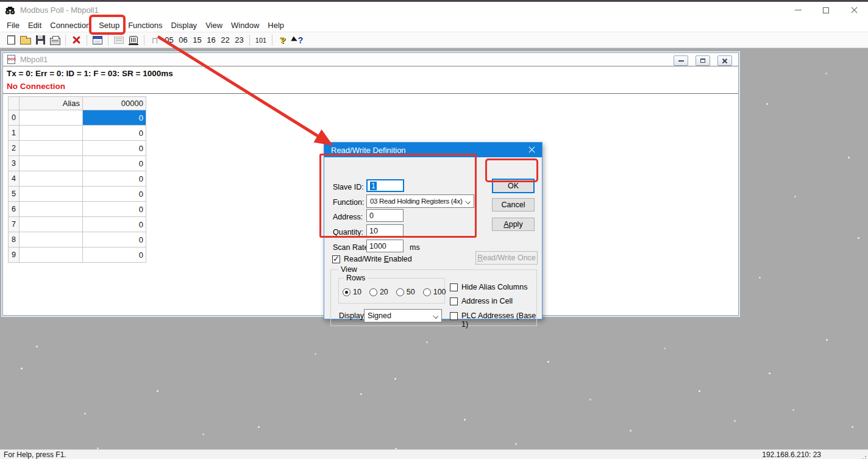 The image size is (868, 459). What do you see at coordinates (414, 247) in the screenshot?
I see `scan-rate-unit: ms` at bounding box center [414, 247].